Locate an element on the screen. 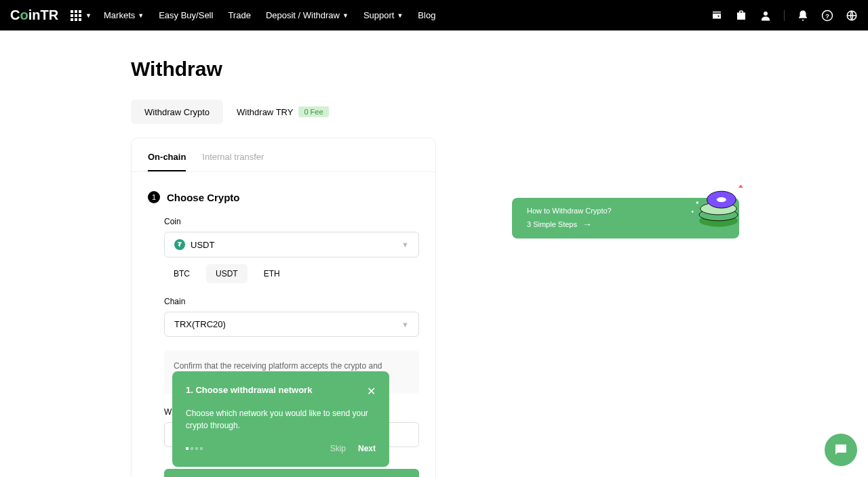 This screenshot has width=868, height=477. header: CoinTR ▼ Markets▼ Easy Buy/Sell Trade De… is located at coordinates (434, 15).